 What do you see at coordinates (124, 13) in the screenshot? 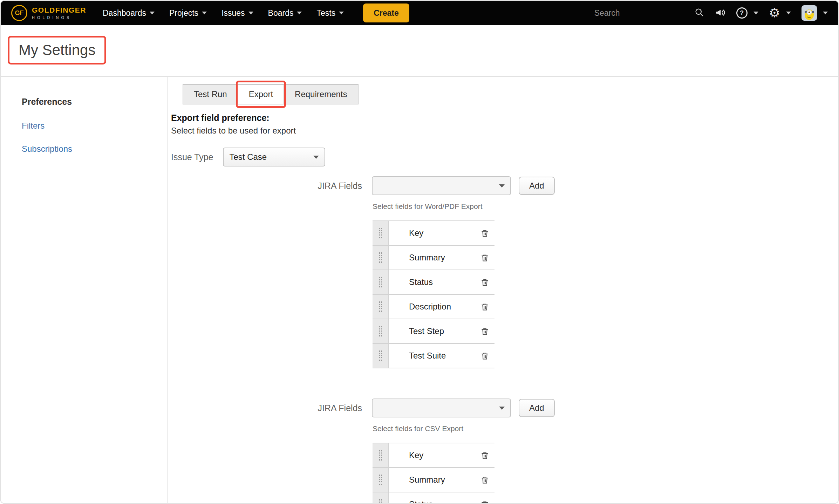
I see `nav-dashboards-label: Dashboards` at bounding box center [124, 13].